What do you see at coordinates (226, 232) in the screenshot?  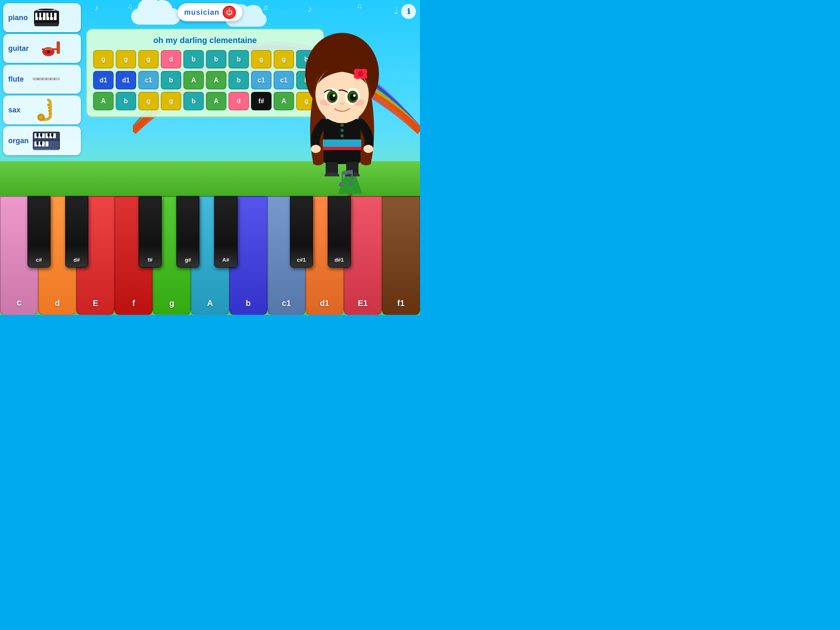 I see `key-asharp: A#` at bounding box center [226, 232].